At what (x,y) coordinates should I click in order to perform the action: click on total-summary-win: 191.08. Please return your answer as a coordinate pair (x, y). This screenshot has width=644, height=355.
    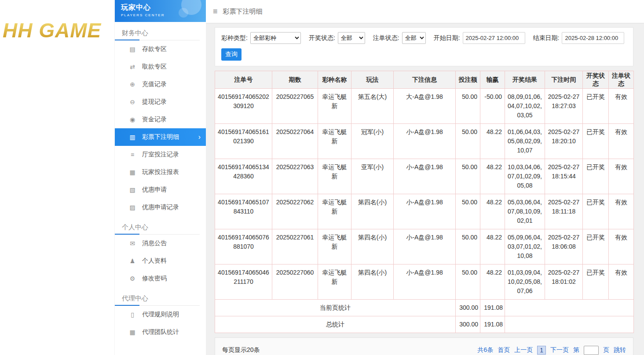
    Looking at the image, I should click on (493, 325).